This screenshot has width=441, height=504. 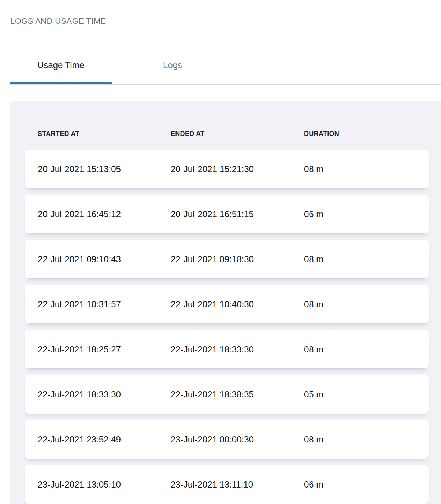 What do you see at coordinates (226, 304) in the screenshot?
I see `table-row: 22-Jul-2021 10:31:57 22-Jul-2021 10:40:3…` at bounding box center [226, 304].